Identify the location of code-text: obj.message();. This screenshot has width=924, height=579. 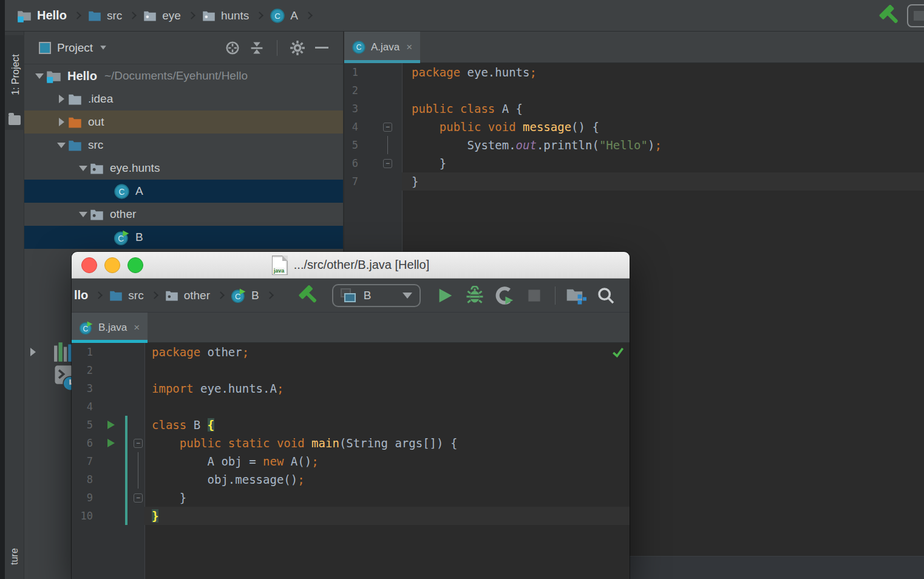
(389, 479).